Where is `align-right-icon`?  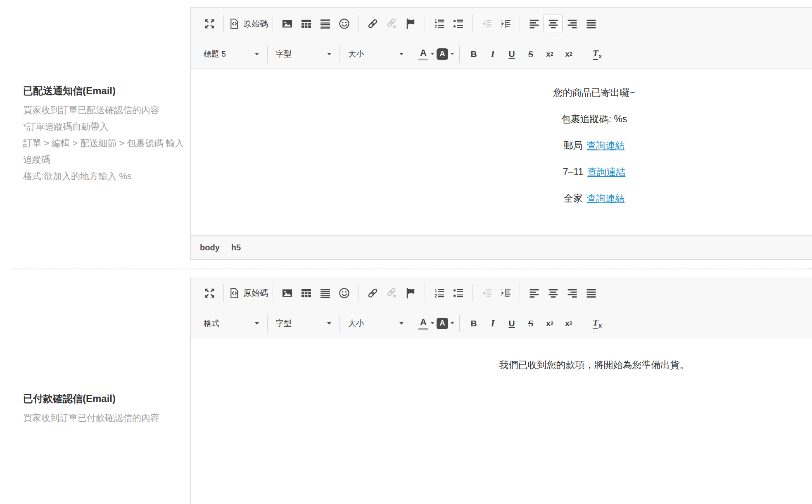
align-right-icon is located at coordinates (572, 24).